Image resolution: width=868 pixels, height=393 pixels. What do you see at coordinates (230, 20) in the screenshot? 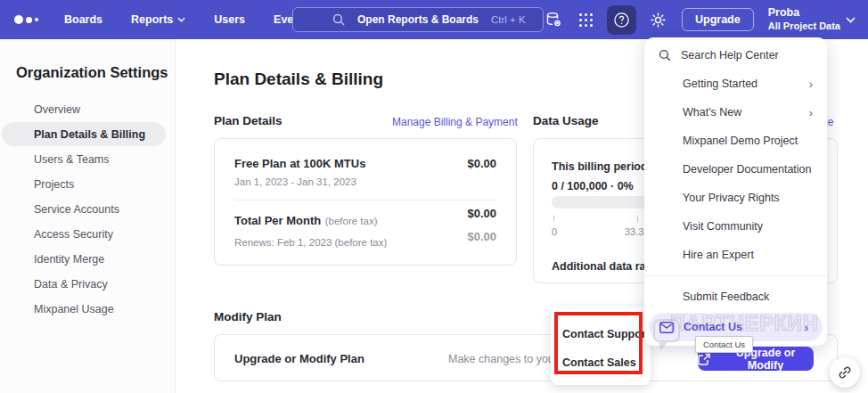
I see `nav-users-label: Users` at bounding box center [230, 20].